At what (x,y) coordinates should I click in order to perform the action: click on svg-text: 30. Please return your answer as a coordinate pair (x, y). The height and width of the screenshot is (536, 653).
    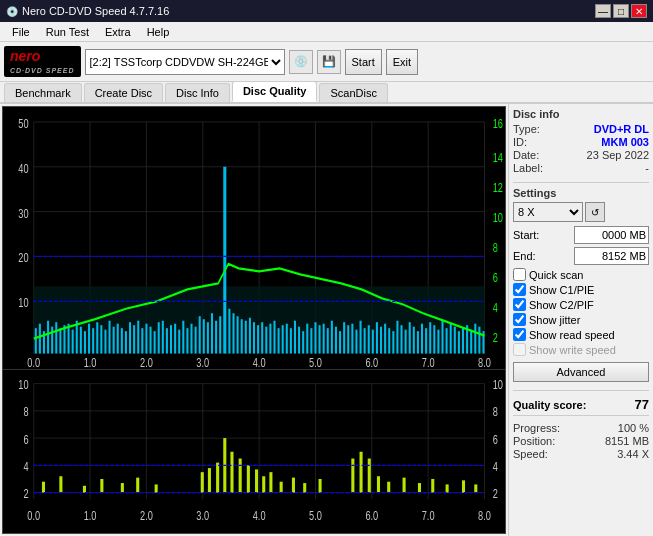
    Looking at the image, I should click on (23, 213).